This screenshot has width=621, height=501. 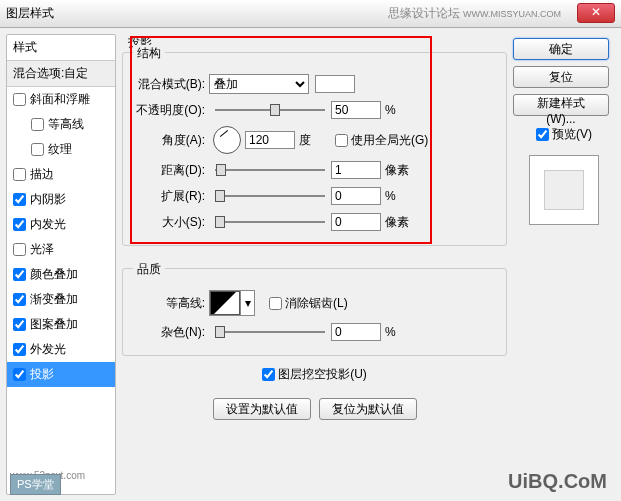 What do you see at coordinates (356, 110) in the screenshot?
I see `opacity-input` at bounding box center [356, 110].